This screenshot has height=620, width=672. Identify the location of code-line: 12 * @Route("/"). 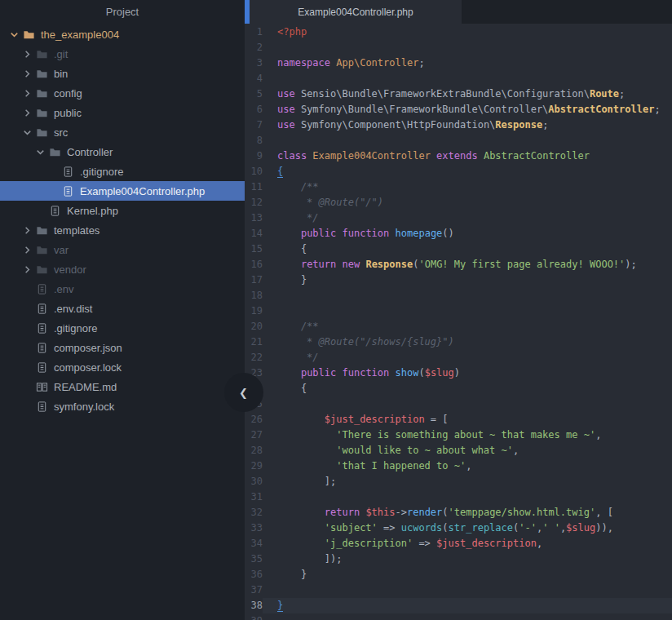
(458, 202).